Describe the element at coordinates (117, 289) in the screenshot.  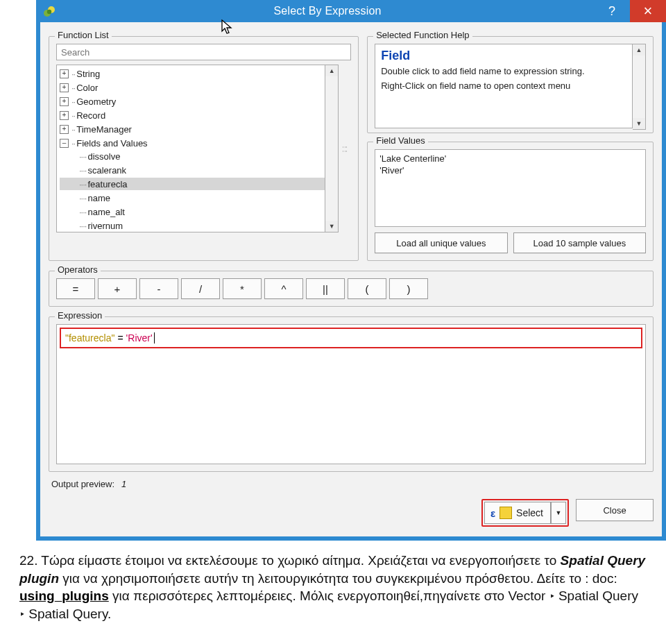
I see `op-plus-button: +` at that location.